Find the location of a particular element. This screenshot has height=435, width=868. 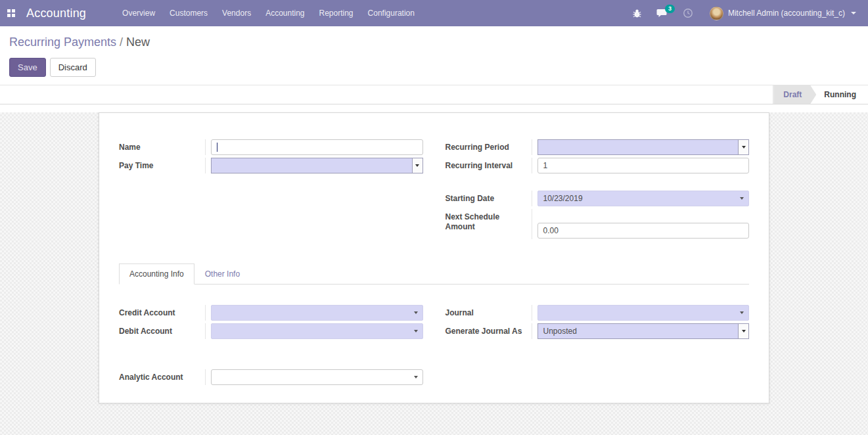

analytic-field-group: Analytic Account is located at coordinates (434, 378).